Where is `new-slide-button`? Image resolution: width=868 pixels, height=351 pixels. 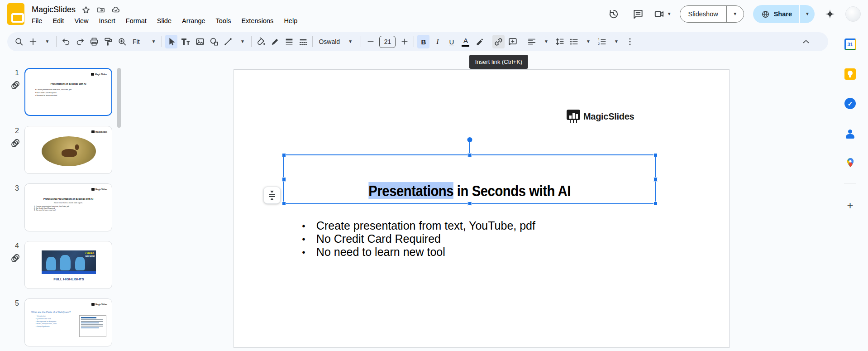
new-slide-button is located at coordinates (33, 42).